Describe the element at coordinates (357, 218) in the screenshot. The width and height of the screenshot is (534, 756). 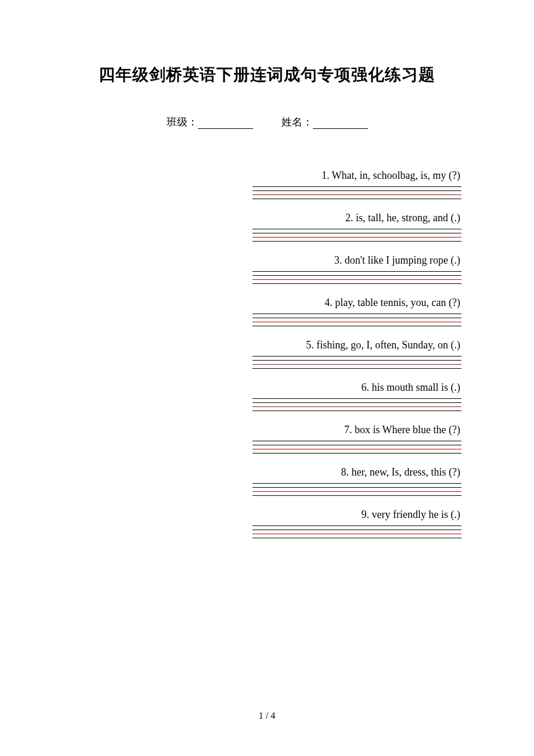
I see `question-text: 2. is, tall, he, strong, and (.)` at that location.